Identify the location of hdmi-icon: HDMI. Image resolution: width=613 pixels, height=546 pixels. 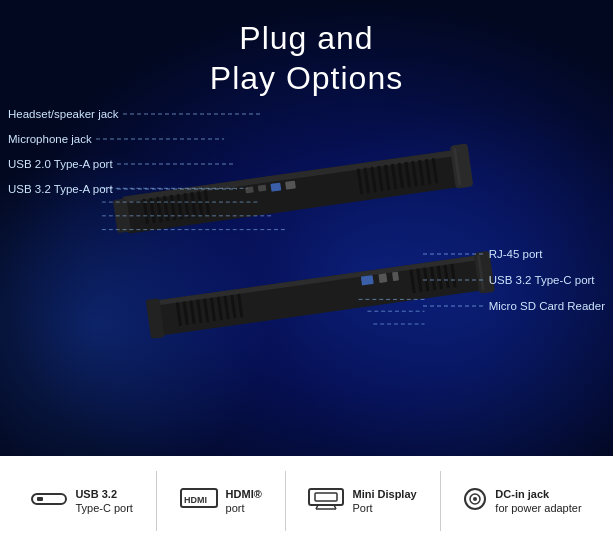
(199, 501).